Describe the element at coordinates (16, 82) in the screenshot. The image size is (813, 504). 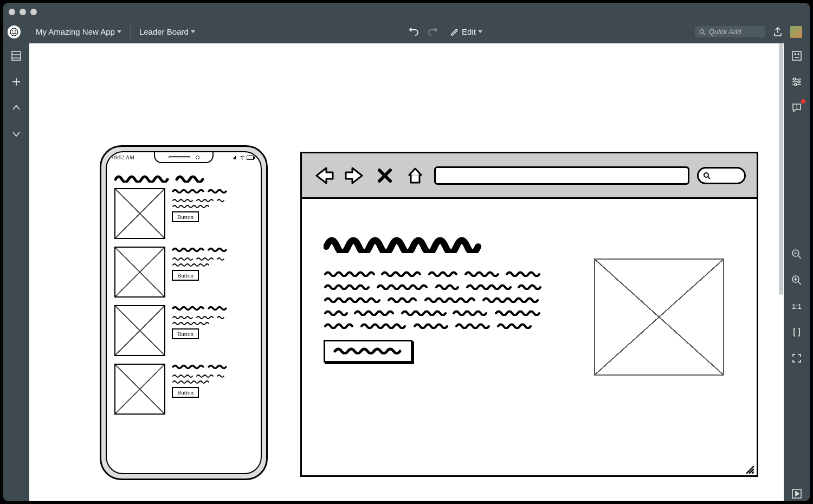
I see `add-icon` at that location.